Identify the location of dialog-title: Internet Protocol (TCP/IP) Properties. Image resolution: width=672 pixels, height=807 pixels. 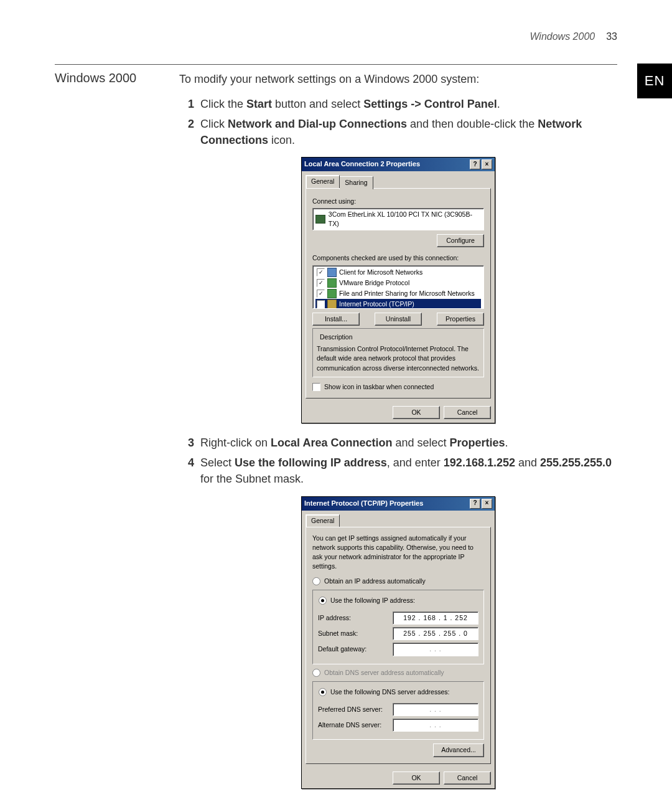
(386, 504).